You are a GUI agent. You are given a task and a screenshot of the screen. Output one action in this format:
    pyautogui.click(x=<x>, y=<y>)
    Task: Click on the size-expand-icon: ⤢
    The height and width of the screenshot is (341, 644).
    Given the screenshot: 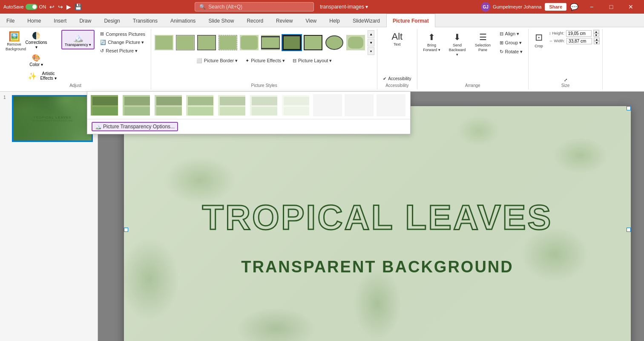 What is the action you would take?
    pyautogui.click(x=566, y=80)
    